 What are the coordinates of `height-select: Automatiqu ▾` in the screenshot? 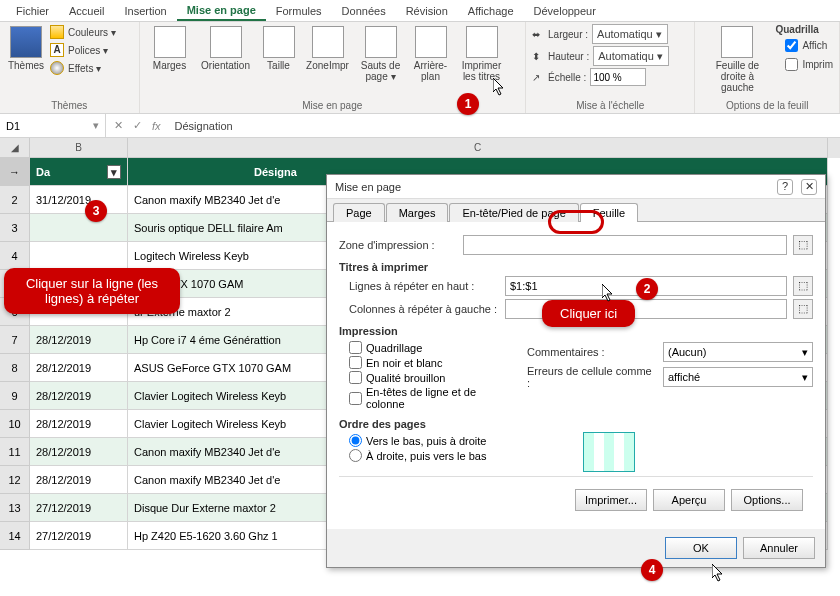 It's located at (631, 56).